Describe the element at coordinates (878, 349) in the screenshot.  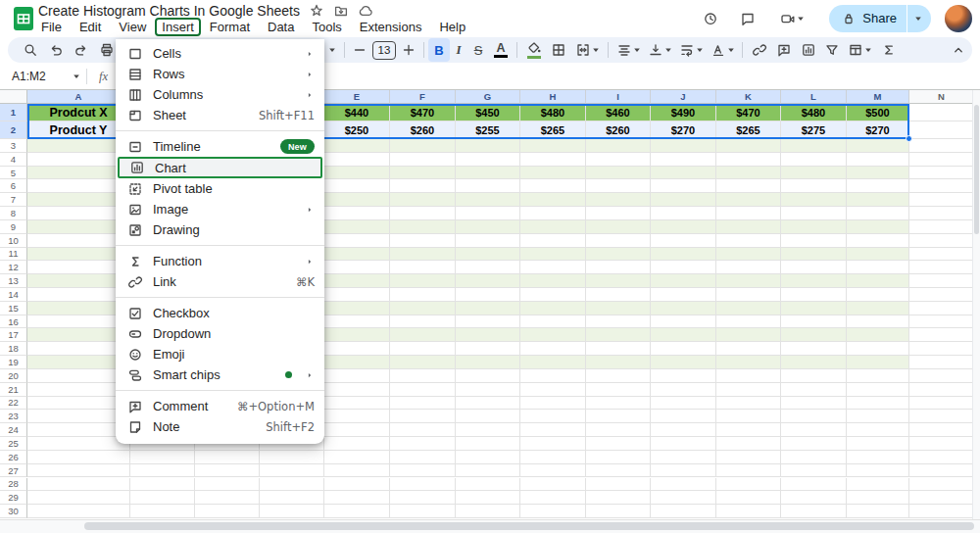
I see `cell-M18` at that location.